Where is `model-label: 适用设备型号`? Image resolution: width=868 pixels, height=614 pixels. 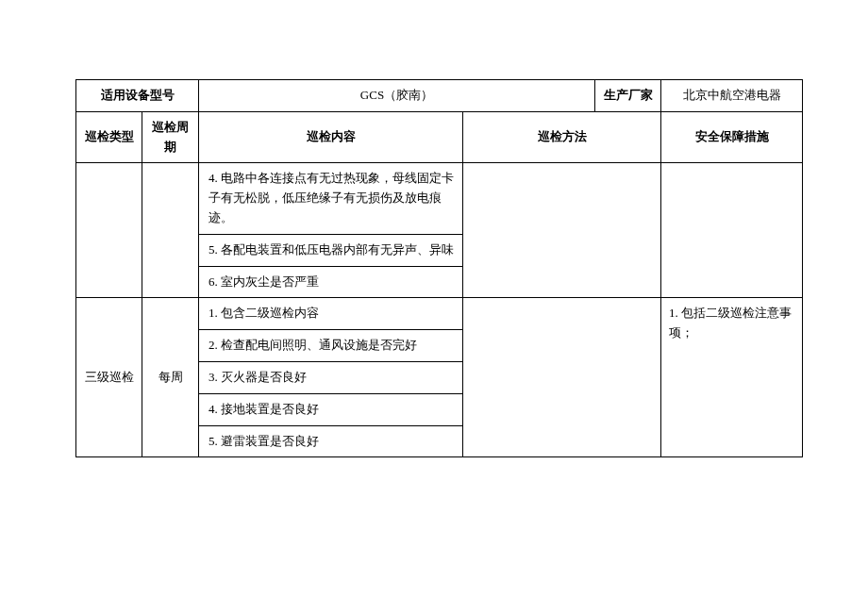
model-label: 适用设备型号 is located at coordinates (138, 96).